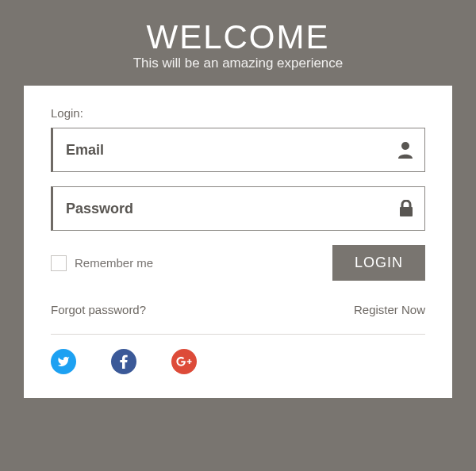  I want to click on twitter-icon, so click(63, 362).